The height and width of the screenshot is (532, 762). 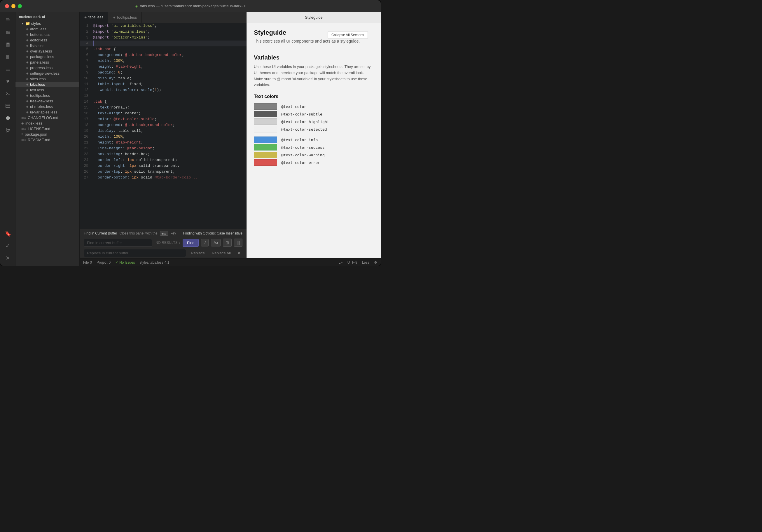 I want to click on tab-tooltips-less: ◈ tooltips.less, so click(x=125, y=17).